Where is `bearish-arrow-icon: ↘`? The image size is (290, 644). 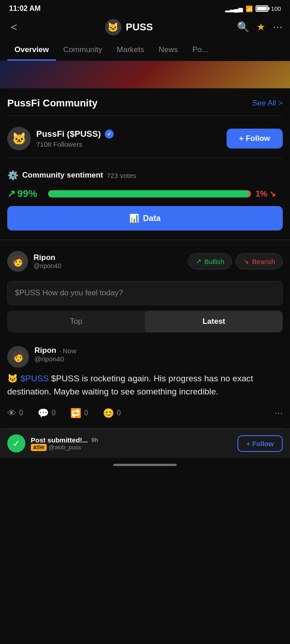 bearish-arrow-icon: ↘ is located at coordinates (273, 194).